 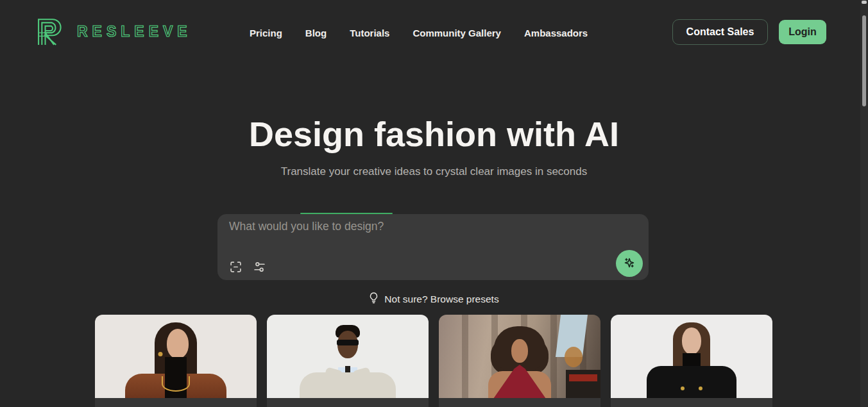 What do you see at coordinates (434, 299) in the screenshot?
I see `browse-presets-link: Not sure? Browse presets` at bounding box center [434, 299].